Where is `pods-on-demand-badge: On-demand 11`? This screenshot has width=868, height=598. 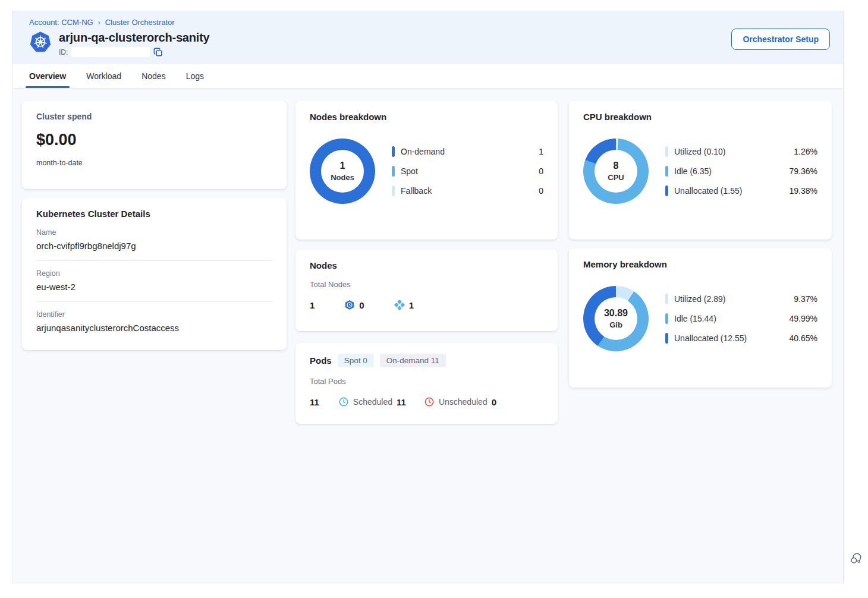 pods-on-demand-badge: On-demand 11 is located at coordinates (413, 360).